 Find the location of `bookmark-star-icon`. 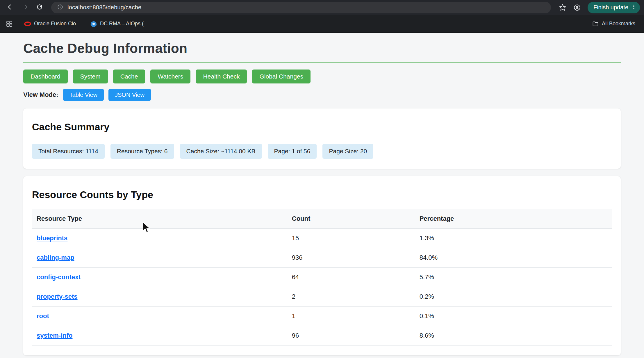

bookmark-star-icon is located at coordinates (563, 8).